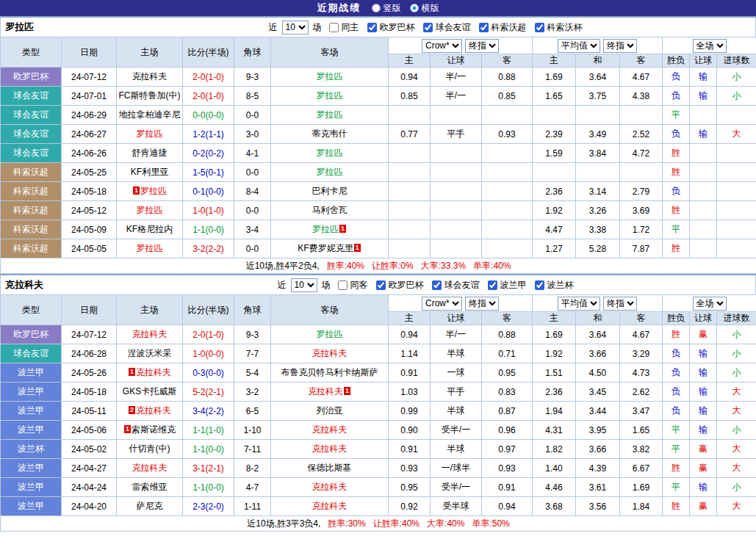 The width and height of the screenshot is (756, 536). What do you see at coordinates (283, 266) in the screenshot?
I see `summary-segment: 近10场,胜4平2负4,` at bounding box center [283, 266].